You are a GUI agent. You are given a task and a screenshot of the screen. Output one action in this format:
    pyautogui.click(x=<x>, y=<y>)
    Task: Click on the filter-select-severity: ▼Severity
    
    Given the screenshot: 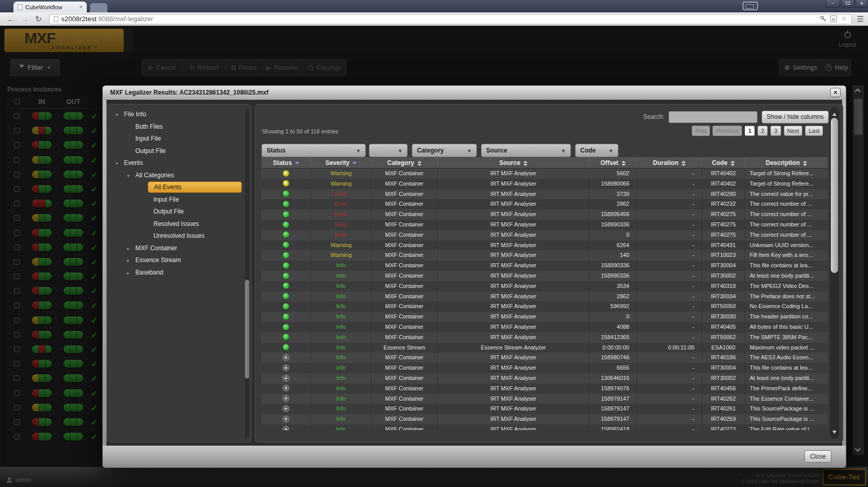 What is the action you would take?
    pyautogui.click(x=389, y=150)
    